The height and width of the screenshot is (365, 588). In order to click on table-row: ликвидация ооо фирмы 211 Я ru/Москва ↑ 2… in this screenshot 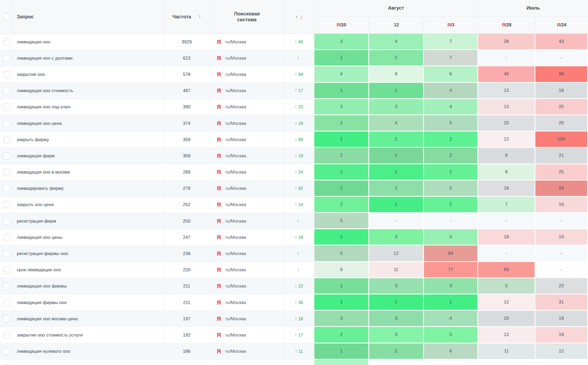, I will do `click(294, 286)`.